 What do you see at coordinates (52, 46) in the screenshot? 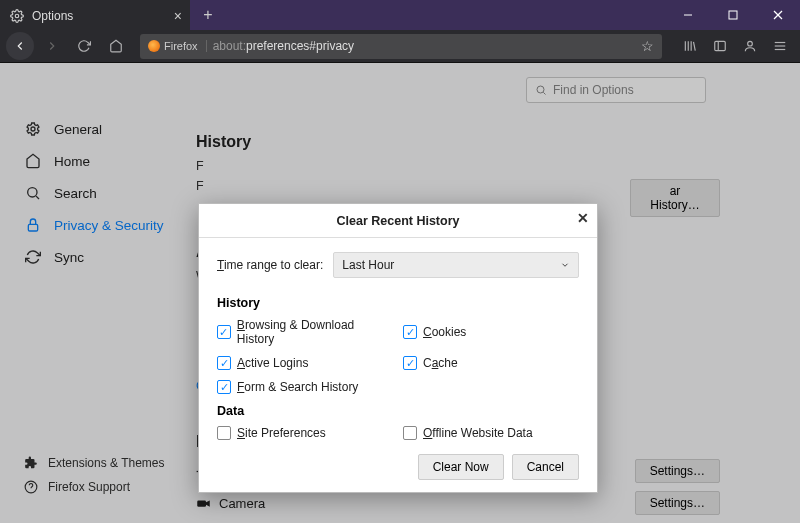
I see `forward-button` at bounding box center [52, 46].